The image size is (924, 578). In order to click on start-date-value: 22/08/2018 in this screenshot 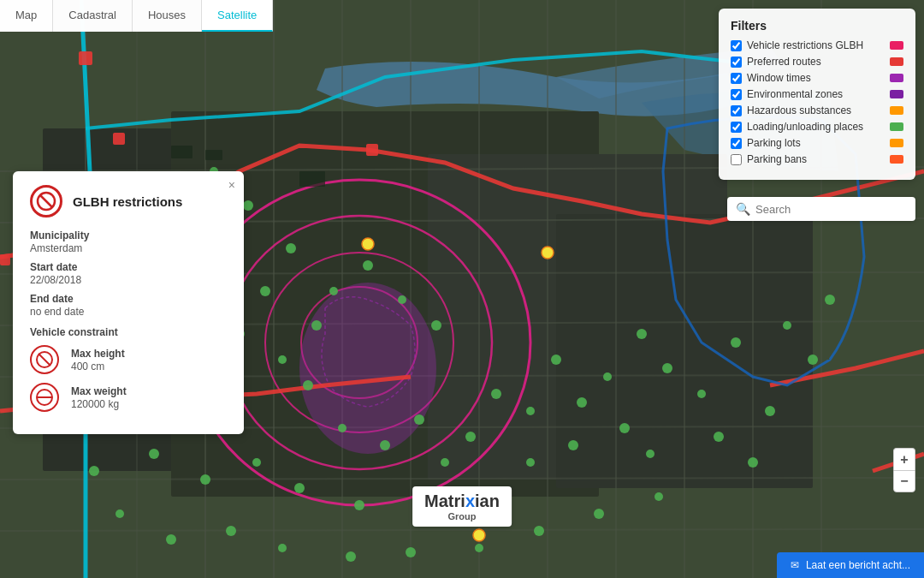, I will do `click(128, 280)`.